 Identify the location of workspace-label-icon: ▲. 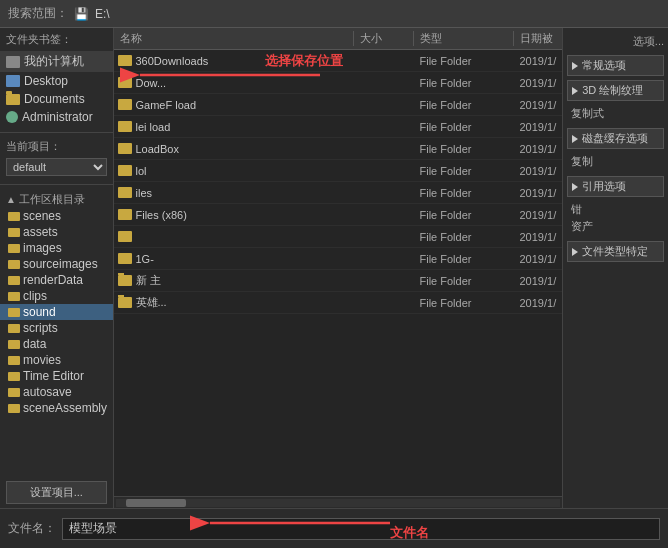
(11, 200).